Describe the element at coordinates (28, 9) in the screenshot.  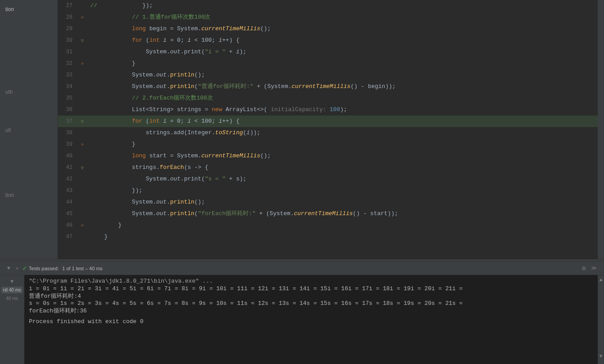
I see `sidebar-item-tion1: tion` at that location.